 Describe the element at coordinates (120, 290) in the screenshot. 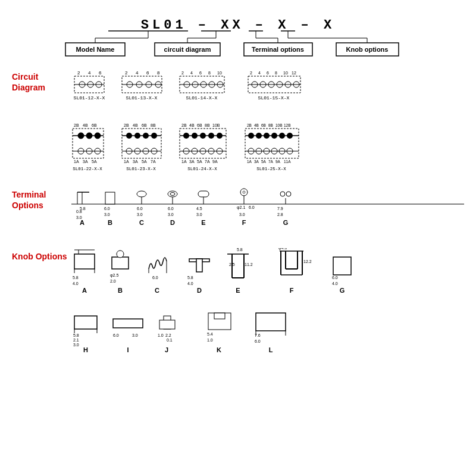

I see `svg-text: B` at that location.